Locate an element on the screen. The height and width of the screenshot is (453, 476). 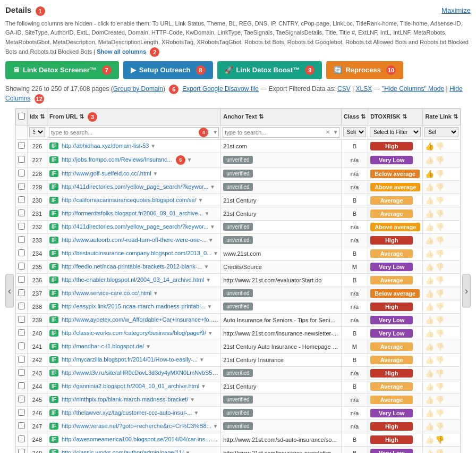
hide-mode-link: "Hide Columns" Mode is located at coordinates (413, 89).